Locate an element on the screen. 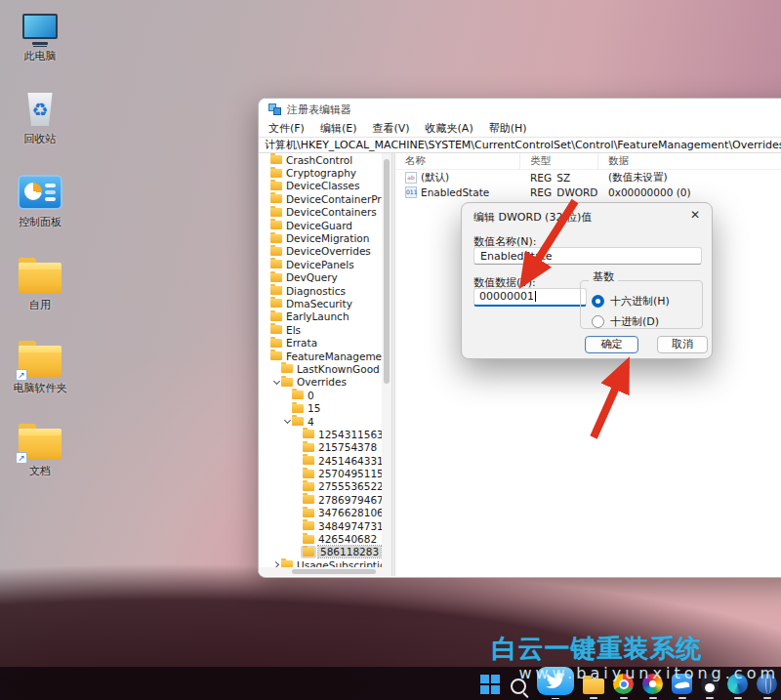 This screenshot has width=781, height=700. desktop-icon-folder: 自用 is located at coordinates (40, 297).